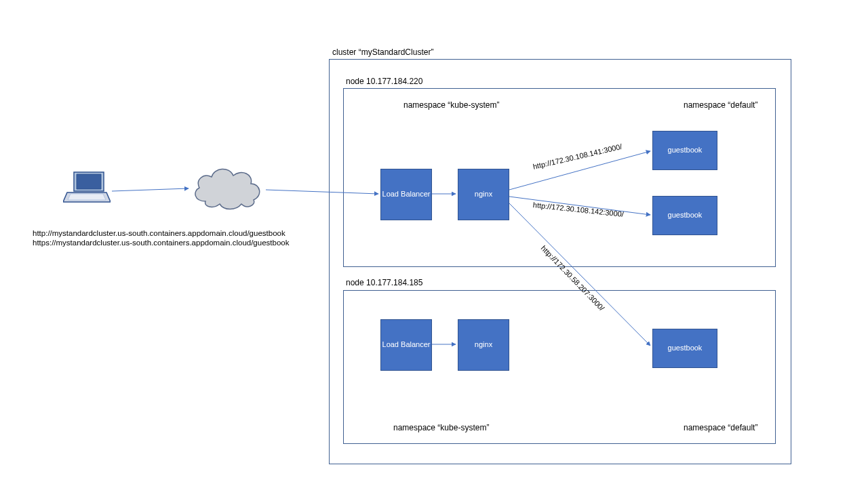 The height and width of the screenshot is (488, 868). Describe the element at coordinates (228, 187) in the screenshot. I see `cloud-icon` at that location.